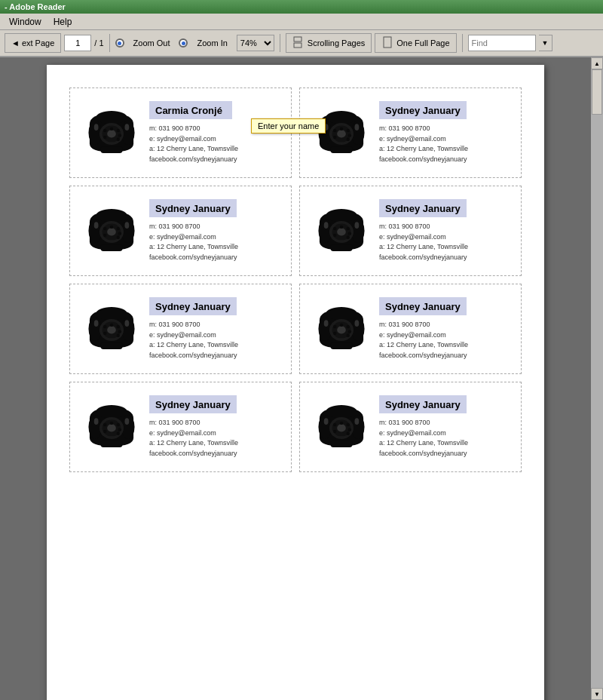  I want to click on menu-window: Window, so click(26, 22).